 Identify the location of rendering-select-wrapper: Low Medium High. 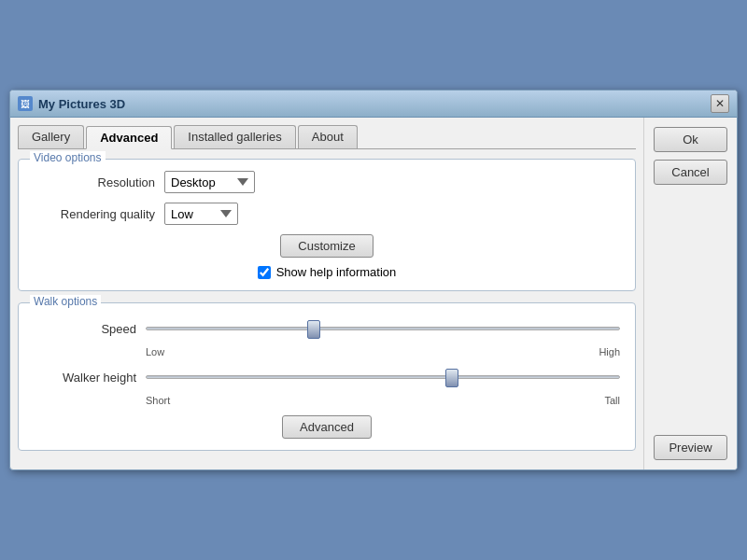
(392, 214).